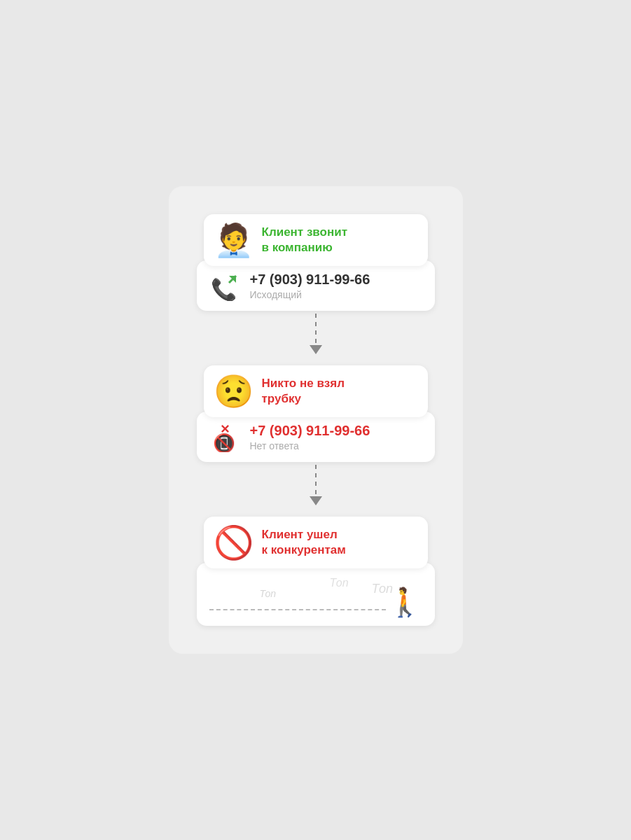  I want to click on arrow2, so click(316, 489).